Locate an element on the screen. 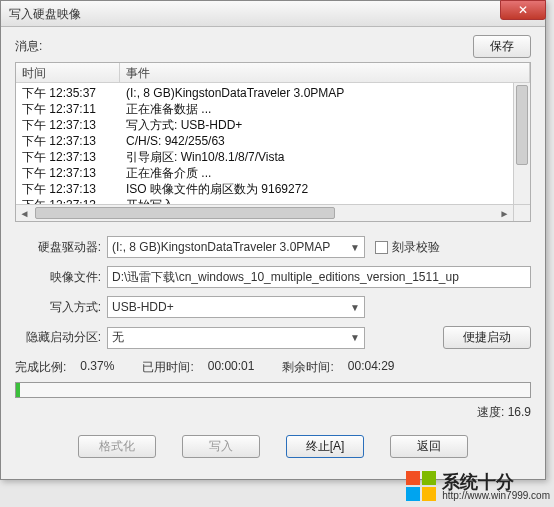  log-col-time: 时间 is located at coordinates (68, 72).